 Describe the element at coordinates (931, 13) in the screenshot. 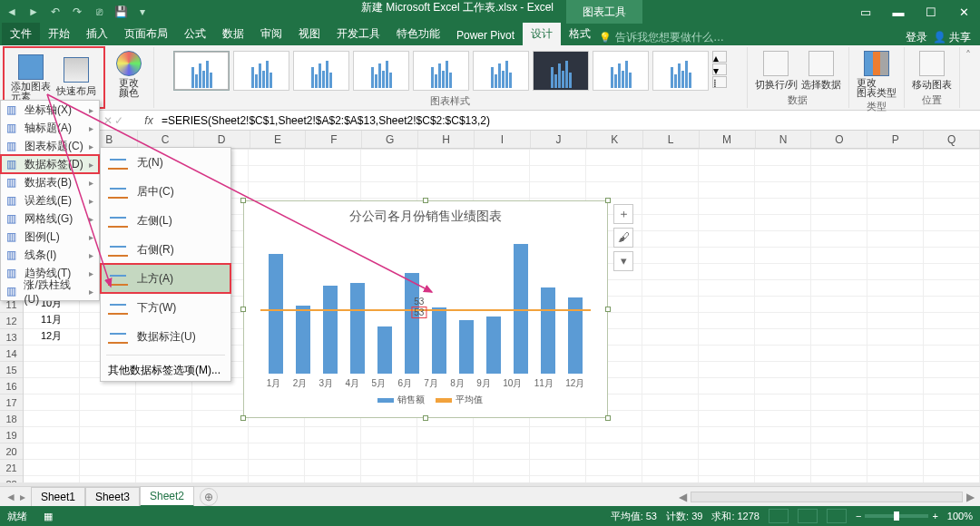

I see `maximize-icon: ☐` at that location.